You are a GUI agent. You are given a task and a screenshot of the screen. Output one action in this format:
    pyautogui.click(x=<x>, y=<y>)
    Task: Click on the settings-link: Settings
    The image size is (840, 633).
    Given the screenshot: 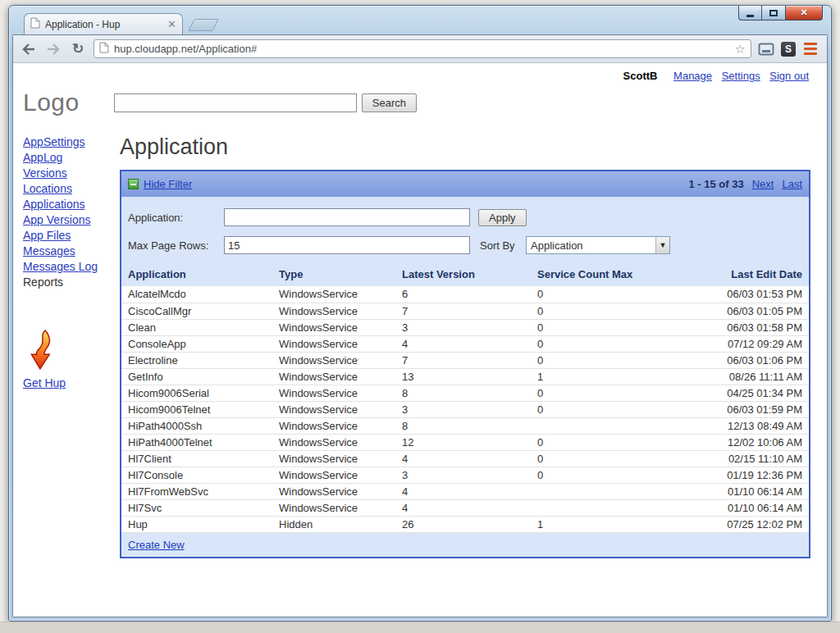 What is the action you would take?
    pyautogui.click(x=742, y=75)
    